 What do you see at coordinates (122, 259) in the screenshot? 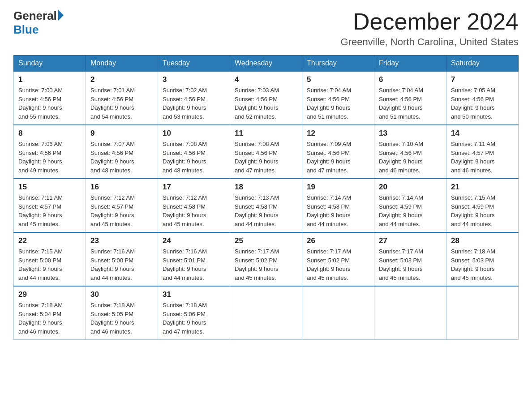
I see `calendar-cell: 23Sunrise: 7:16 AMSunset: 5:00 PMDayligh…` at bounding box center [122, 259].